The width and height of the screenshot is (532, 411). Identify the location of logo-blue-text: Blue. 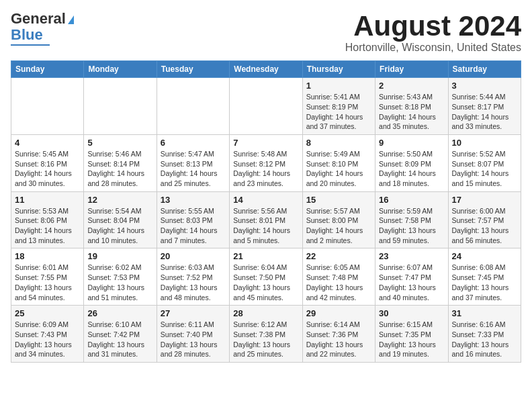
(27, 35).